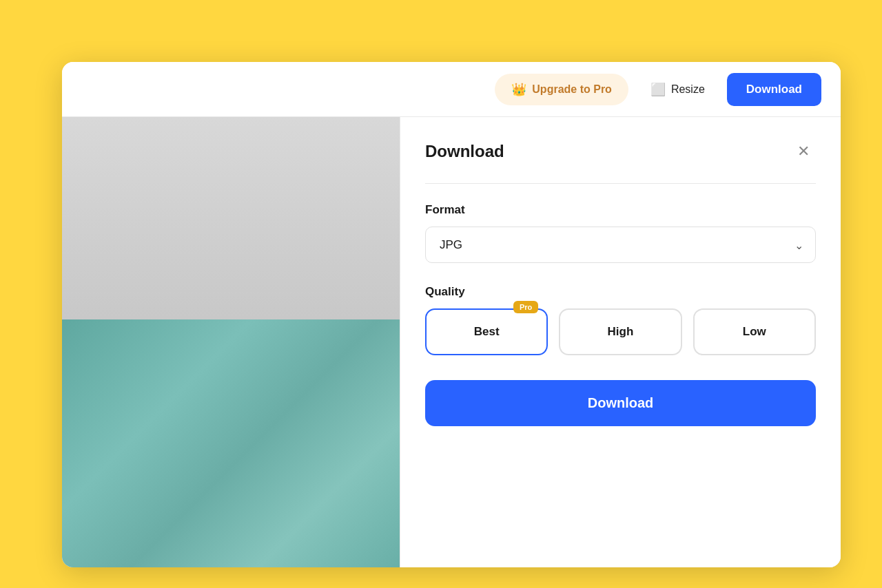  I want to click on format-label: Format, so click(620, 210).